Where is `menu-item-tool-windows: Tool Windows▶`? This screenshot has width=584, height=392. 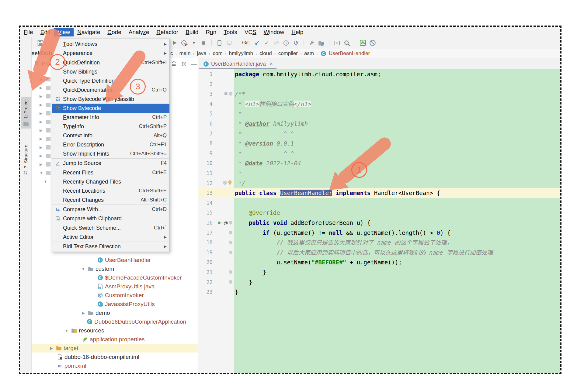 menu-item-tool-windows: Tool Windows▶ is located at coordinates (111, 44).